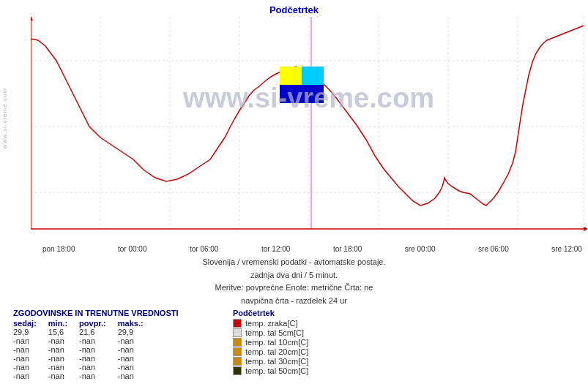 Image resolution: width=588 pixels, height=392 pixels. I want to click on desc-line-2: zadnja dva dni / 5 minut., so click(294, 276).